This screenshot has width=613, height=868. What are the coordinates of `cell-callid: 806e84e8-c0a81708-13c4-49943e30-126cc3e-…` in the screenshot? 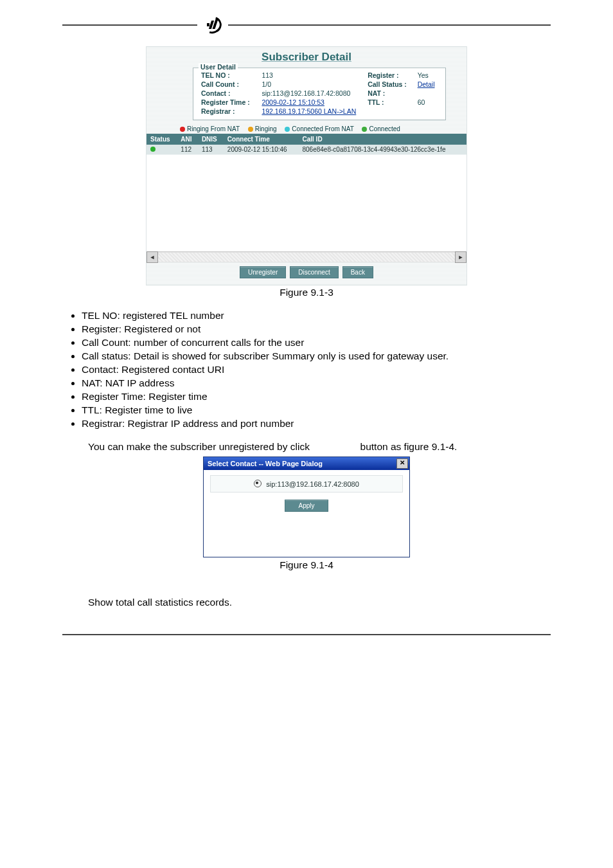 It's located at (383, 149).